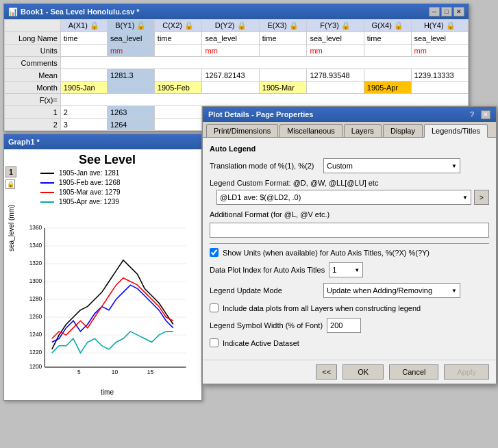 Image resolution: width=498 pixels, height=448 pixels. Describe the element at coordinates (403, 130) in the screenshot. I see `tab-display: Display` at that location.